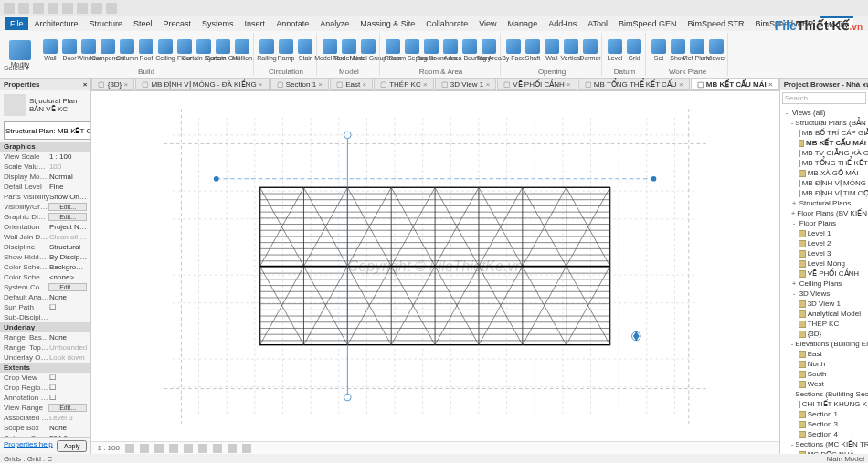  What do you see at coordinates (256, 24) in the screenshot?
I see `menu-tab-insert: Insert` at bounding box center [256, 24].